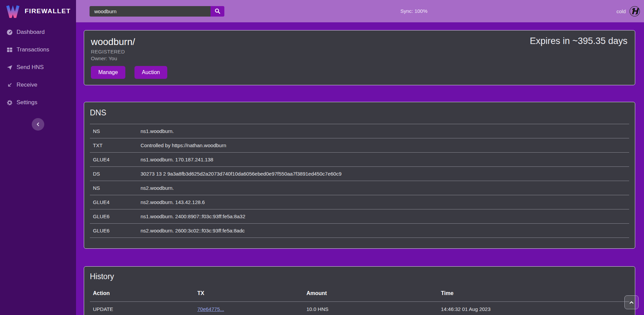  I want to click on speedometer-icon, so click(9, 32).